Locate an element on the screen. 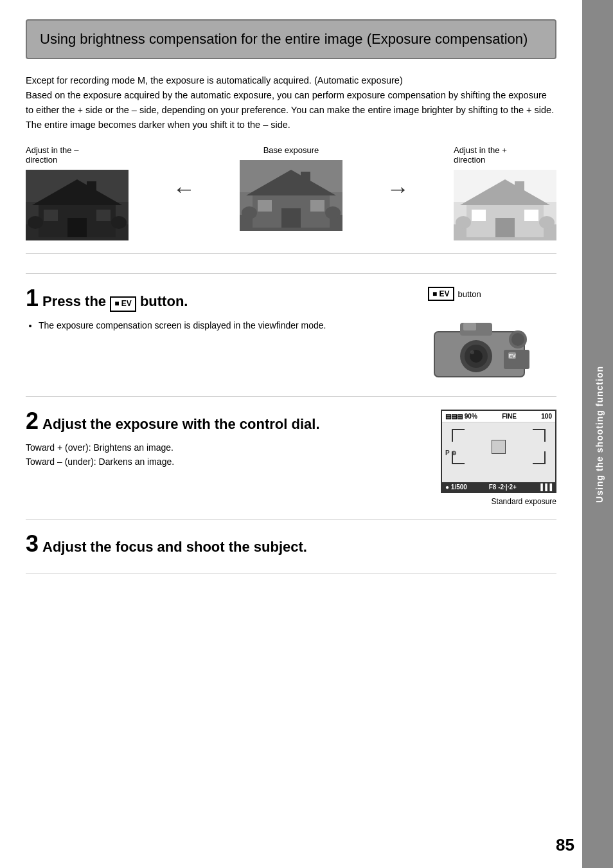  vf-shutter: ● 1/500 is located at coordinates (456, 487).